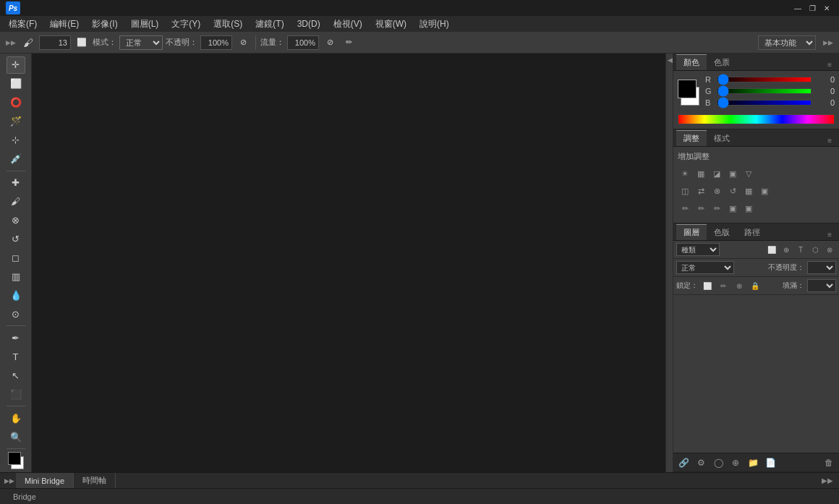  I want to click on menu-help: 說明(H), so click(434, 24).